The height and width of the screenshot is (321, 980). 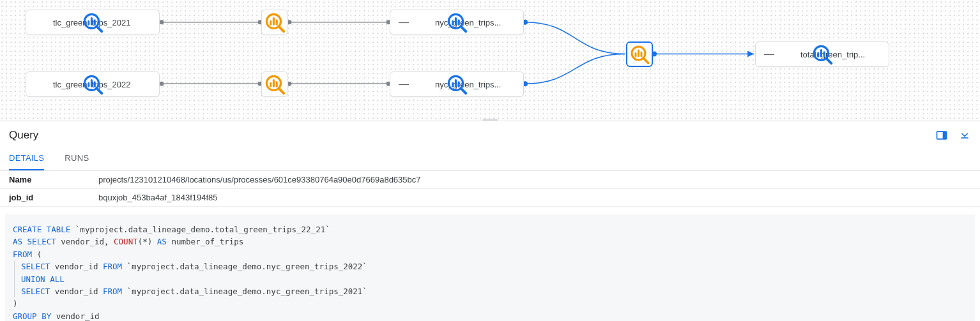 I want to click on row-val: bquxjob_453ba4af_1843f194f85, so click(x=158, y=198).